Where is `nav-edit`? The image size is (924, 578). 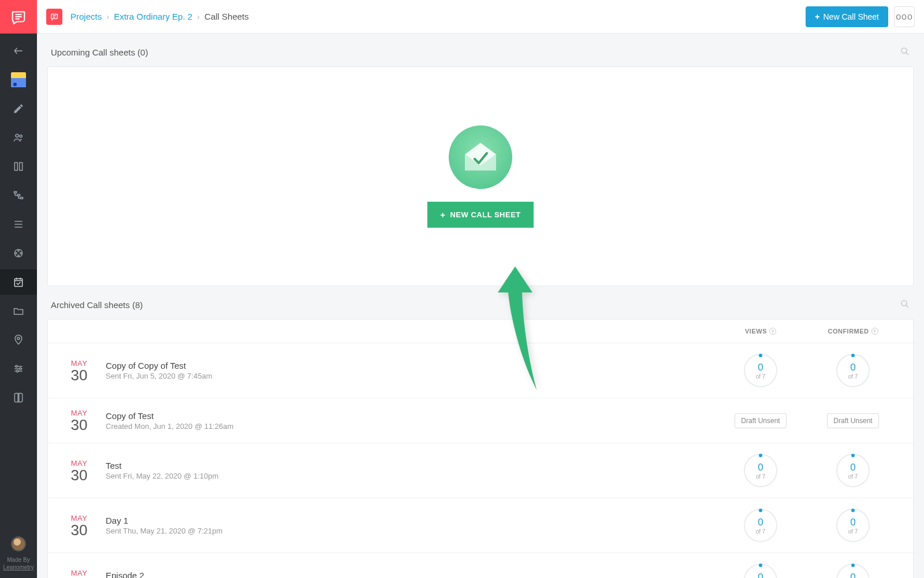 nav-edit is located at coordinates (18, 109).